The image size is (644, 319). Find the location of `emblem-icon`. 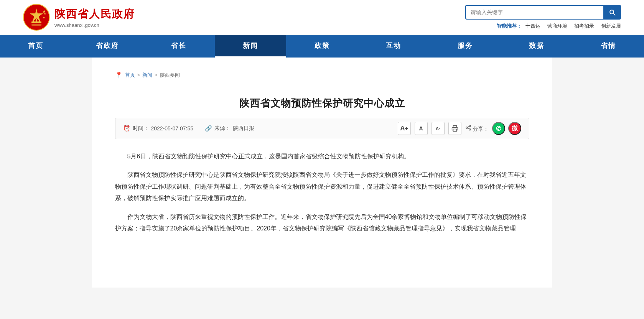

emblem-icon is located at coordinates (36, 17).